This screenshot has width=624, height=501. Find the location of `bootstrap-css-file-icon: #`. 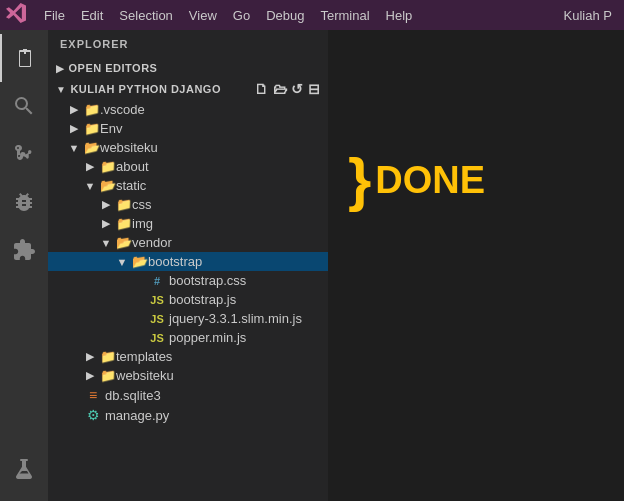

bootstrap-css-file-icon: # is located at coordinates (157, 281).